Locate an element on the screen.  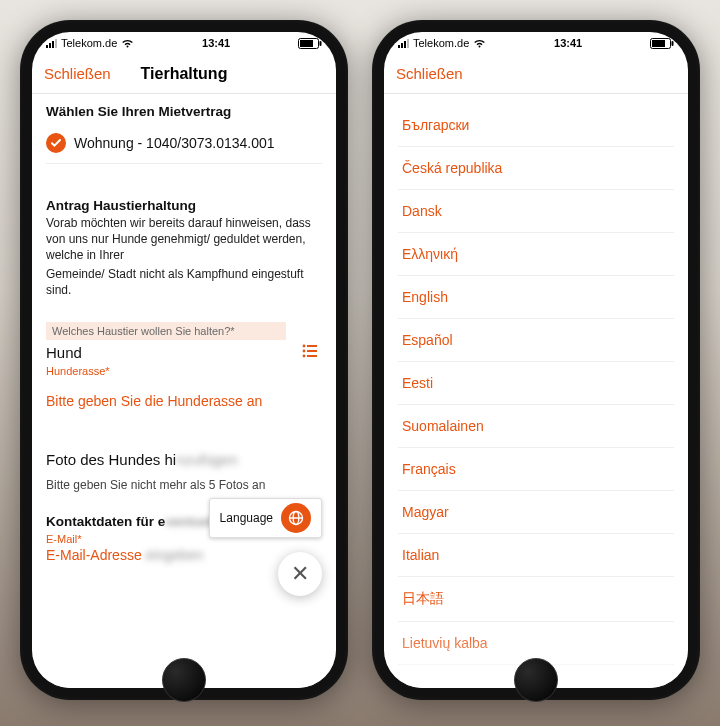
language-item: Eesti is located at coordinates (536, 384).